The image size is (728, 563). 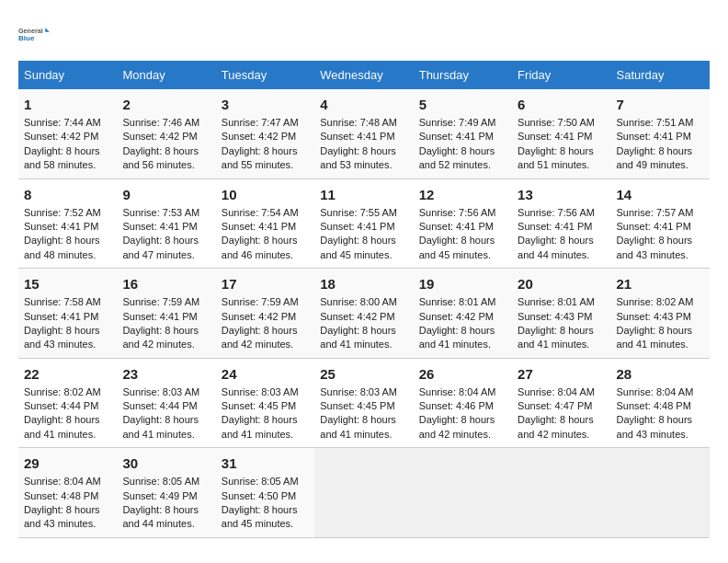 What do you see at coordinates (68, 314) in the screenshot?
I see `calendar-cell: 15Sunrise: 7:58 AMSunset: 4:41 PMDayligh…` at bounding box center [68, 314].